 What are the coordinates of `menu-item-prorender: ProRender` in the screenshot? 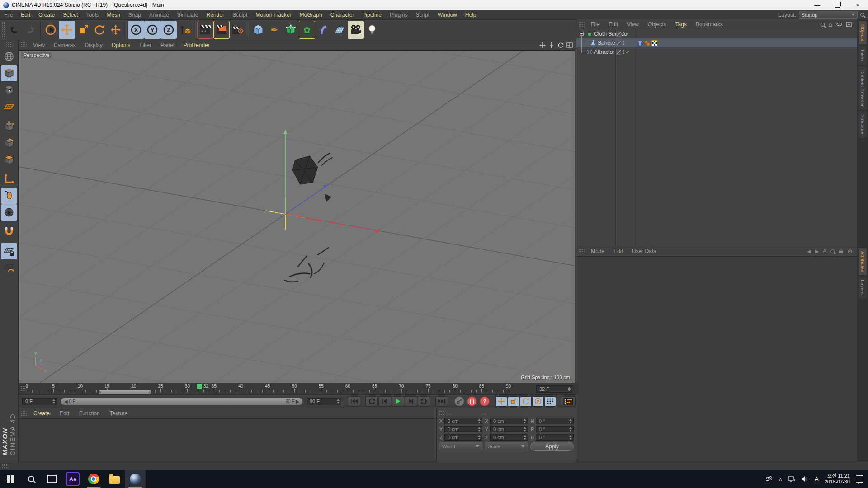 It's located at (197, 45).